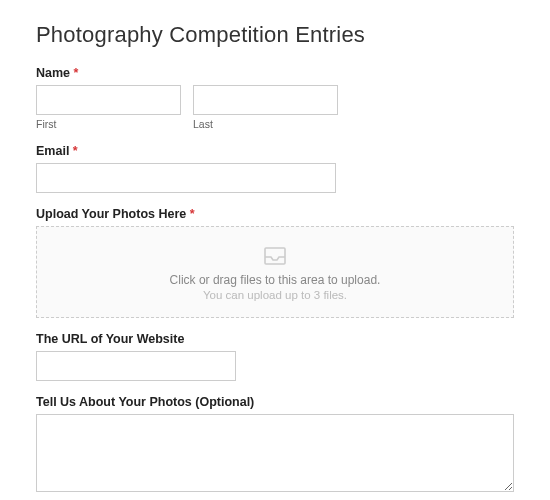 This screenshot has width=550, height=500. What do you see at coordinates (192, 214) in the screenshot?
I see `upload-required-mark: *` at bounding box center [192, 214].